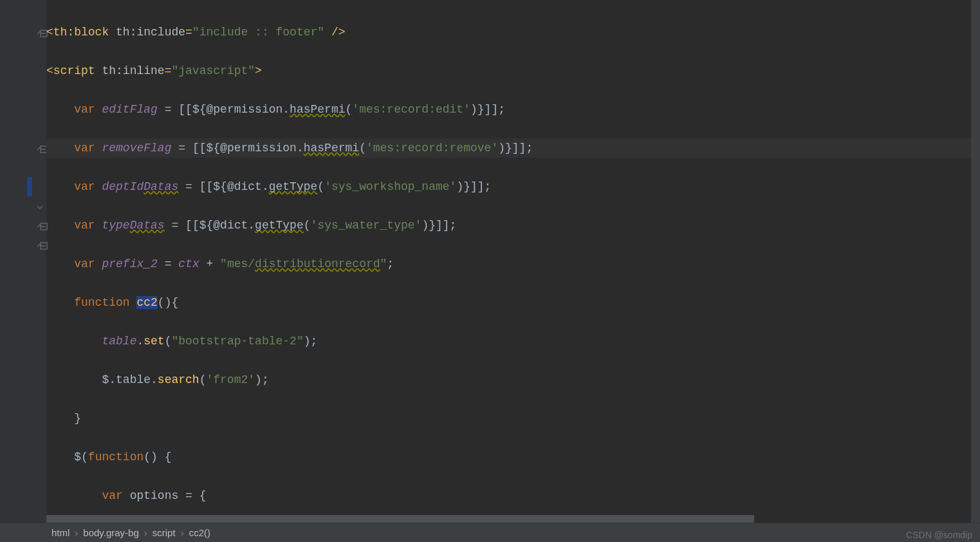  Describe the element at coordinates (508, 187) in the screenshot. I see `code-line: var deptIdDatas = [[${@dict.getType('sys…` at that location.